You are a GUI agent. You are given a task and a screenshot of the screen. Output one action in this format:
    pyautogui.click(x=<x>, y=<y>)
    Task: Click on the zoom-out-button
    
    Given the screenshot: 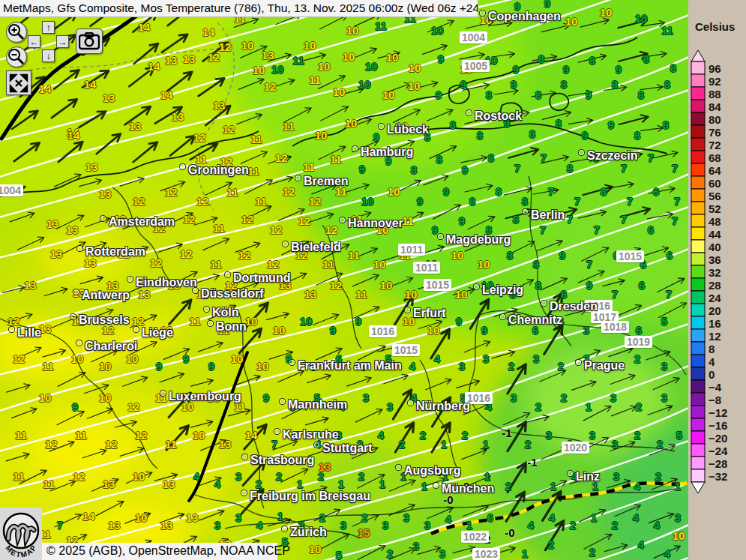 What is the action you would take?
    pyautogui.click(x=16, y=57)
    